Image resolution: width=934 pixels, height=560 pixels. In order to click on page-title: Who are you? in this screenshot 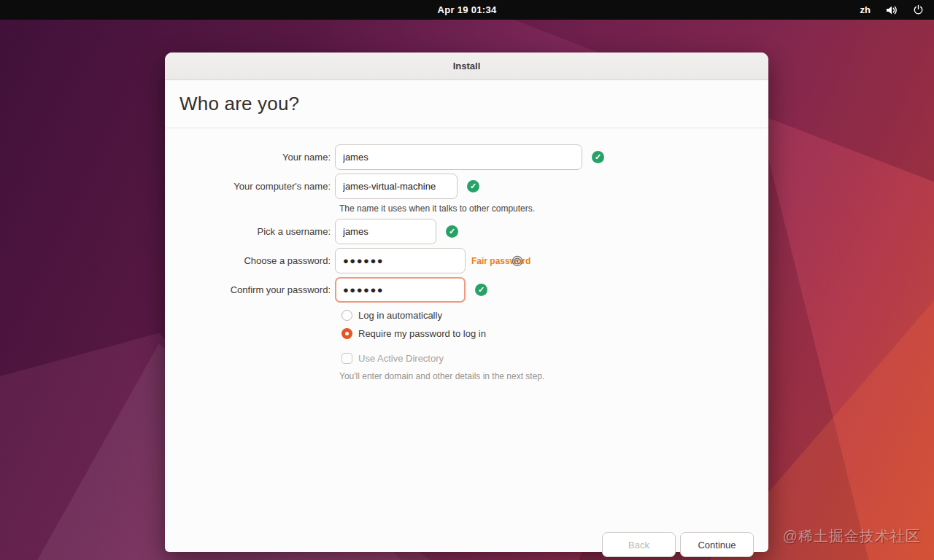, I will do `click(239, 104)`.